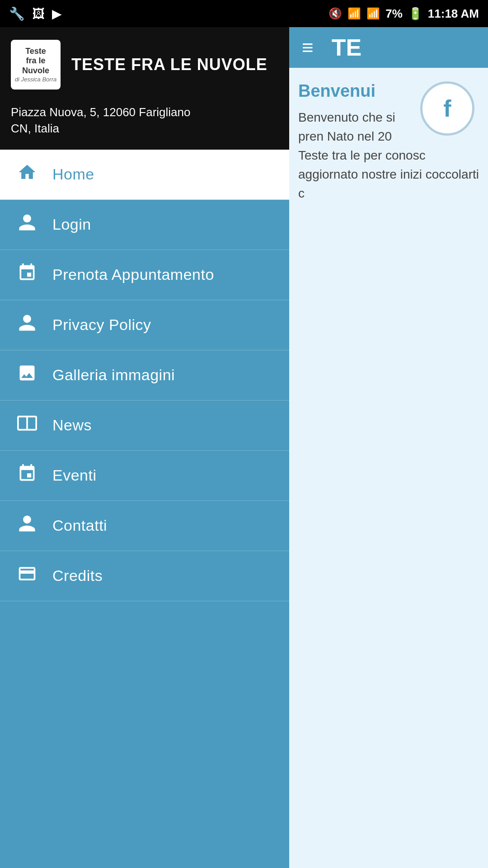 The image size is (488, 868). I want to click on battery-icon: 🔋, so click(415, 14).